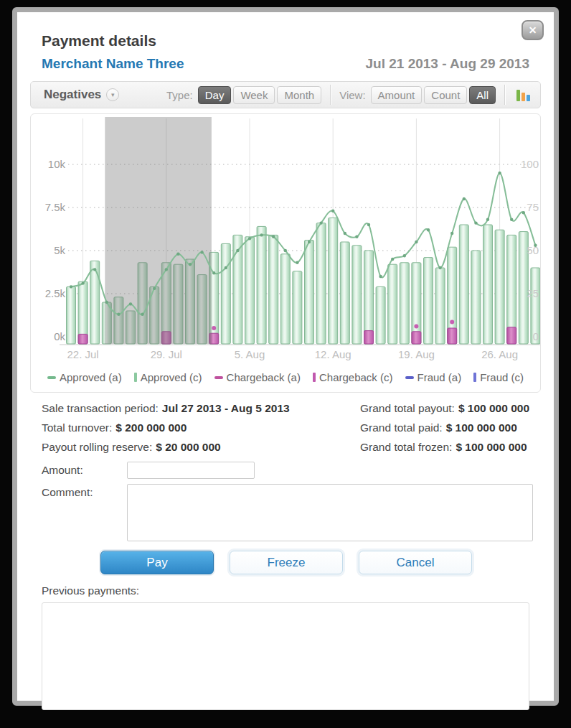 This screenshot has width=571, height=728. What do you see at coordinates (494, 408) in the screenshot?
I see `grand-payout-value: $ 100 000 000` at bounding box center [494, 408].